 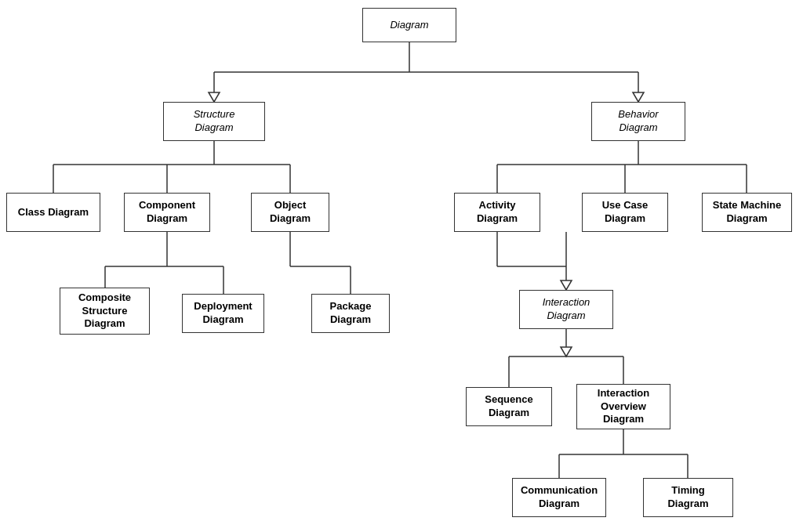 What do you see at coordinates (214, 121) in the screenshot?
I see `node-structure: Structure Diagram` at bounding box center [214, 121].